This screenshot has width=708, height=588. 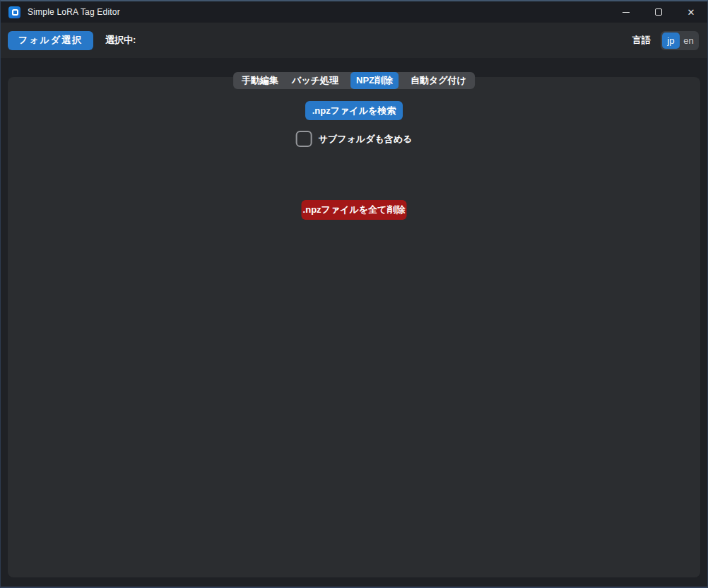 I want to click on language-option-jp: jp, so click(x=671, y=41).